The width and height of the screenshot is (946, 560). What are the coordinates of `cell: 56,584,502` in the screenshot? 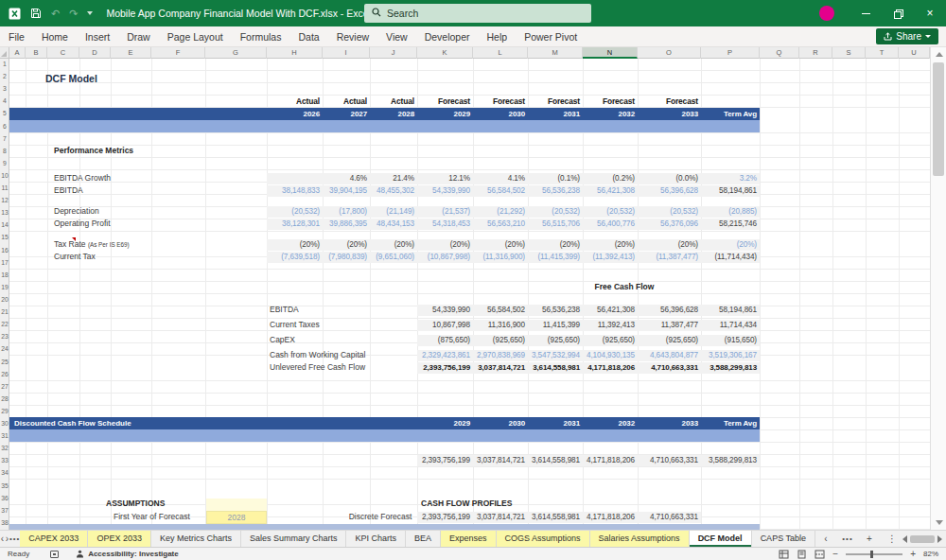 It's located at (500, 310).